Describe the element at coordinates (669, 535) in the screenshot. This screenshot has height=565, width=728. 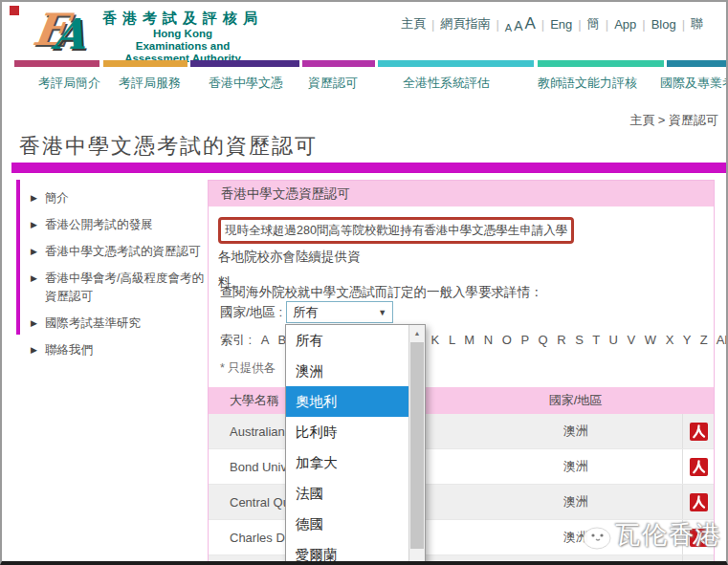
I see `watermark-text: 瓦伦香港` at that location.